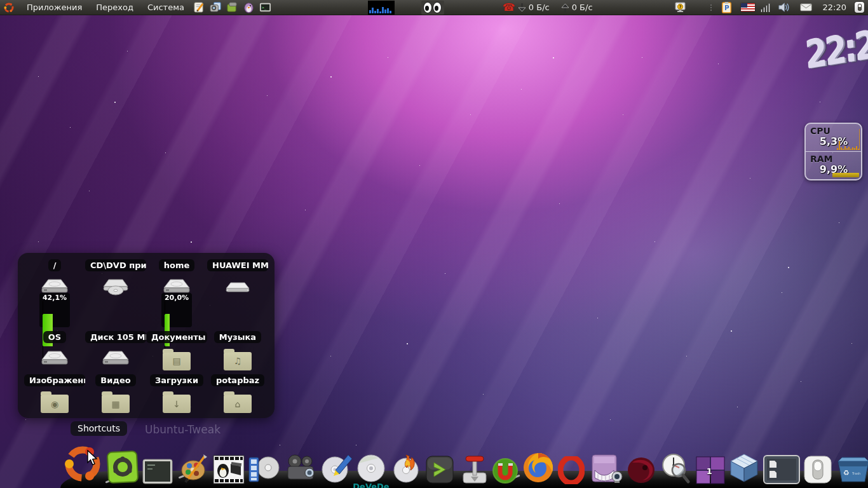 Image resolution: width=868 pixels, height=488 pixels. I want to click on dock-devede: DeVeDe, so click(371, 469).